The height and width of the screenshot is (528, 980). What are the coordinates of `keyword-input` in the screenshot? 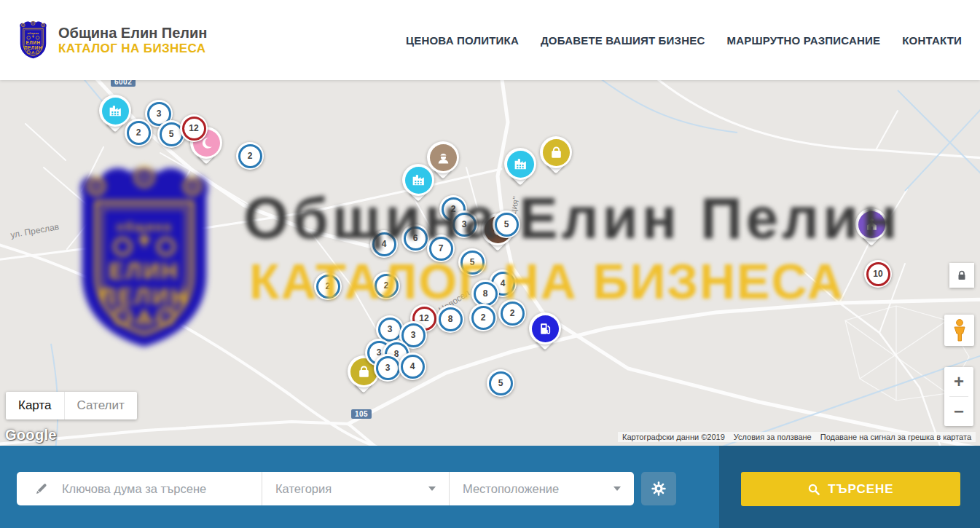 It's located at (149, 489).